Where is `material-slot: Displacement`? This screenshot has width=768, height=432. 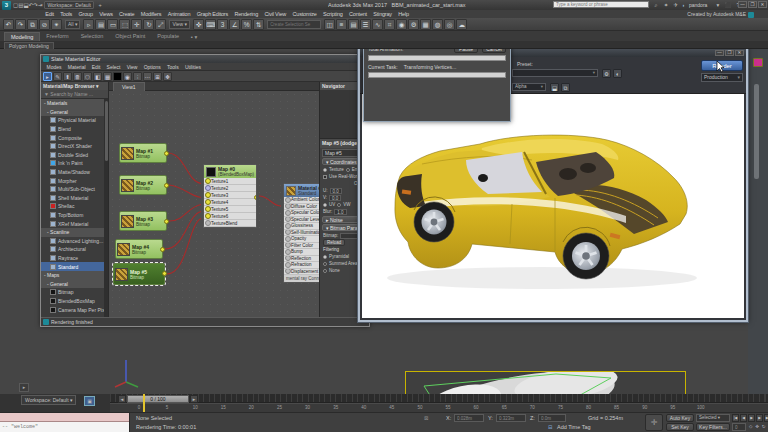
material-slot: Displacement is located at coordinates (302, 272).